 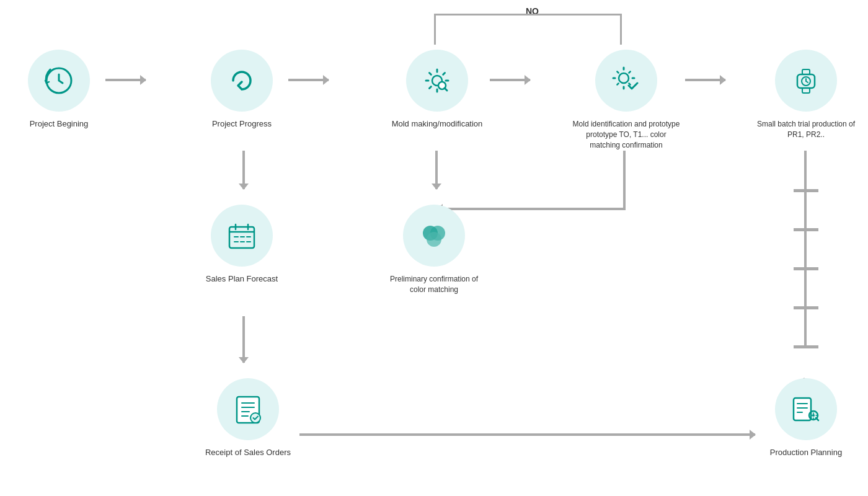 I want to click on calendar-icon, so click(x=242, y=236).